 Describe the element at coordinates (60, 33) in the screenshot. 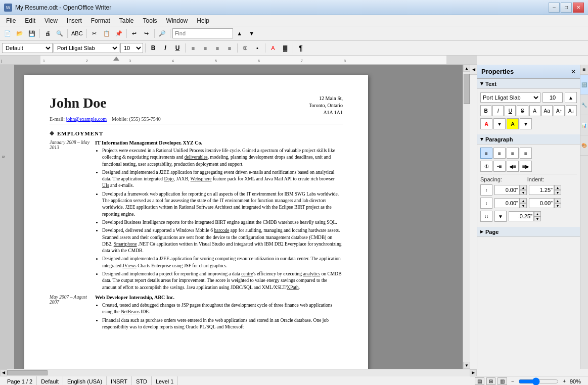

I see `print-preview-button: 🔍` at that location.